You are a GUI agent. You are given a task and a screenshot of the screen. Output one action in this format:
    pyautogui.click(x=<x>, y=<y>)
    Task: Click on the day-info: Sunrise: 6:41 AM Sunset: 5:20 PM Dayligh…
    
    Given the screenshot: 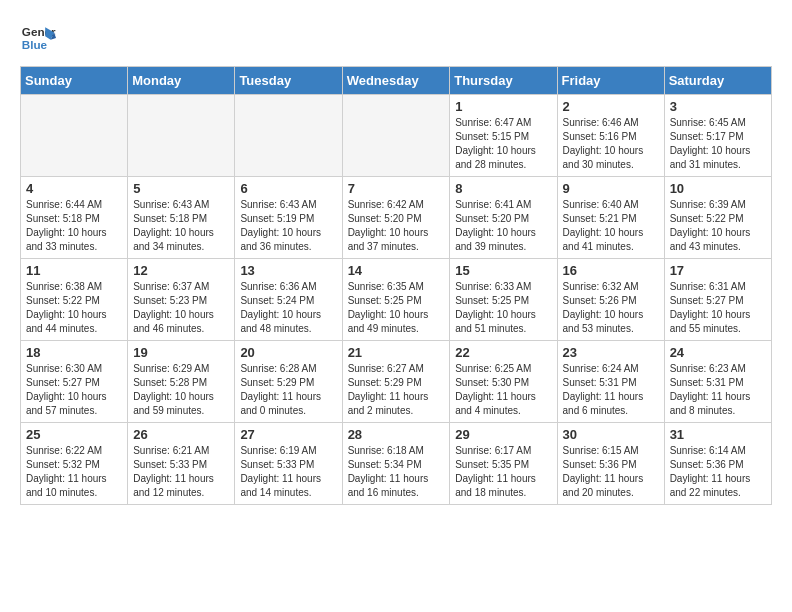 What is the action you would take?
    pyautogui.click(x=503, y=226)
    